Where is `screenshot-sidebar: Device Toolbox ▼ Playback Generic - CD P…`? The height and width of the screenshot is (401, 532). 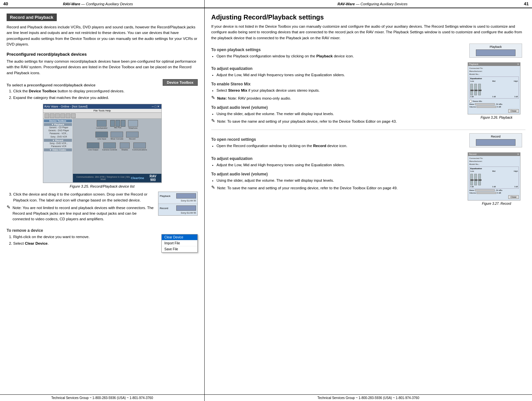
screenshot-sidebar: Device Toolbox ▼ Playback Generic - CD P… is located at coordinates (58, 150).